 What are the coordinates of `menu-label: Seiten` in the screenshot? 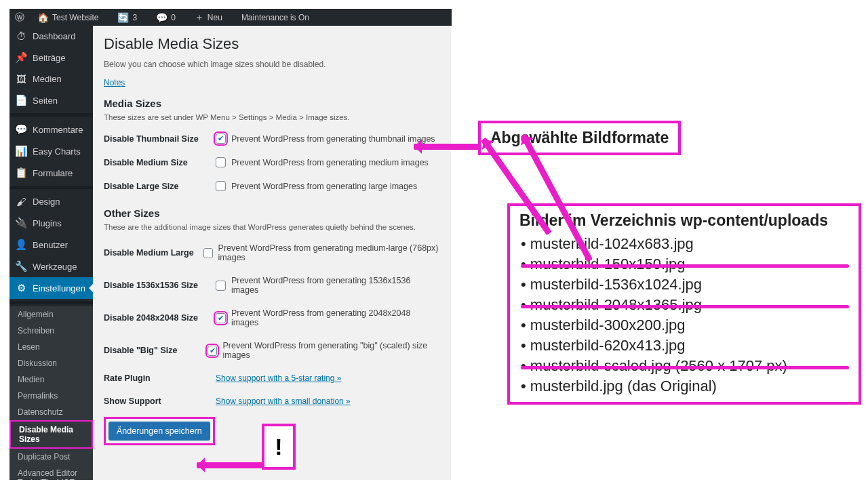 It's located at (45, 100).